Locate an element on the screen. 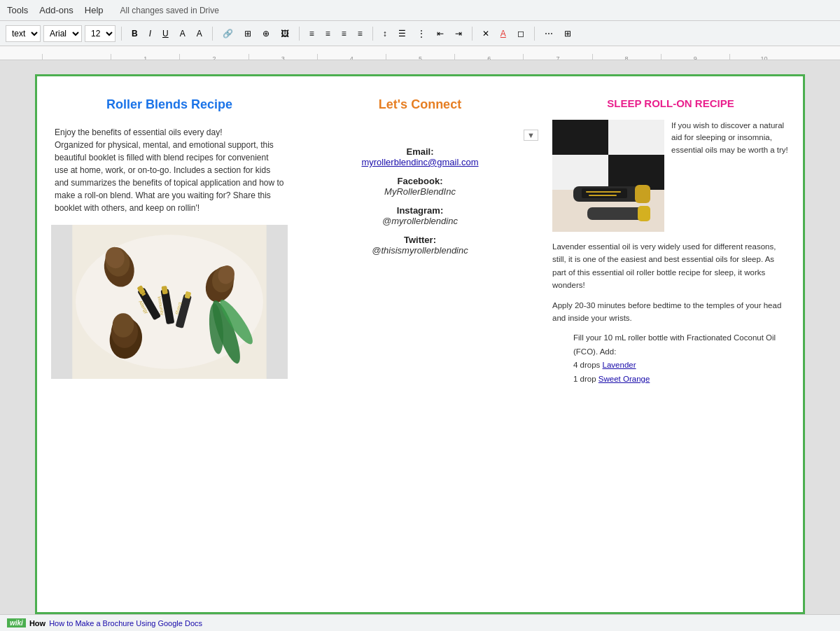 The image size is (840, 631). col3-sleep-svg is located at coordinates (608, 176).